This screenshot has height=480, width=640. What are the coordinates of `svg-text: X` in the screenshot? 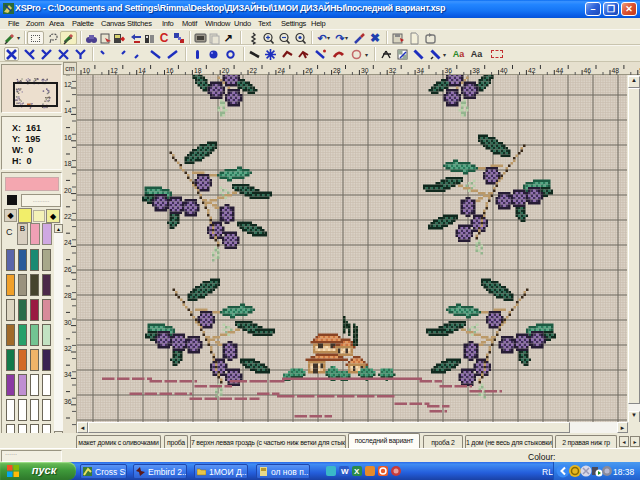 It's located at (357, 472).